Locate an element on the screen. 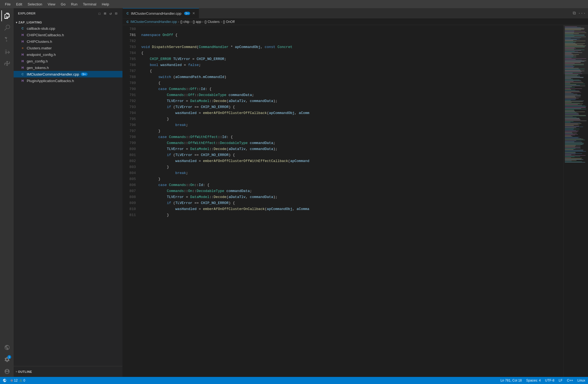 This screenshot has height=384, width=588. outline-section-header: › Outline is located at coordinates (68, 371).